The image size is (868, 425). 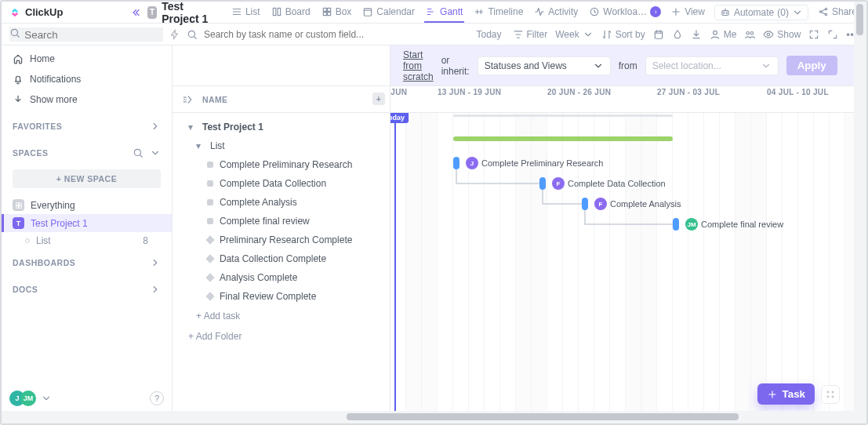 I want to click on tab-timeline: Timeline, so click(x=499, y=13).